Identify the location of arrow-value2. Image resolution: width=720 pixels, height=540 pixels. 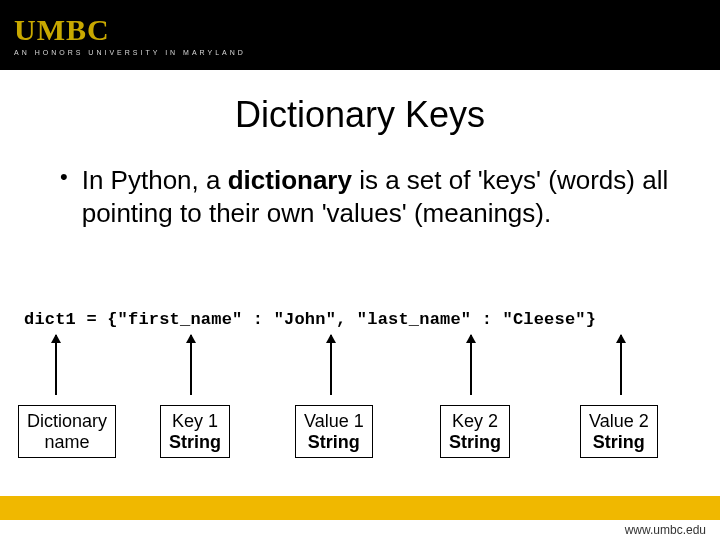
(621, 365).